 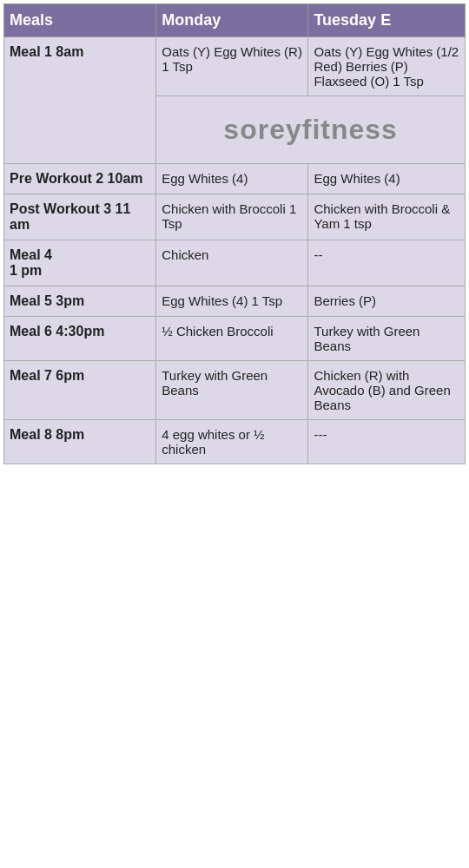 I want to click on monday-cell: Chicken with Broccoli 1 Tsp, so click(x=233, y=217).